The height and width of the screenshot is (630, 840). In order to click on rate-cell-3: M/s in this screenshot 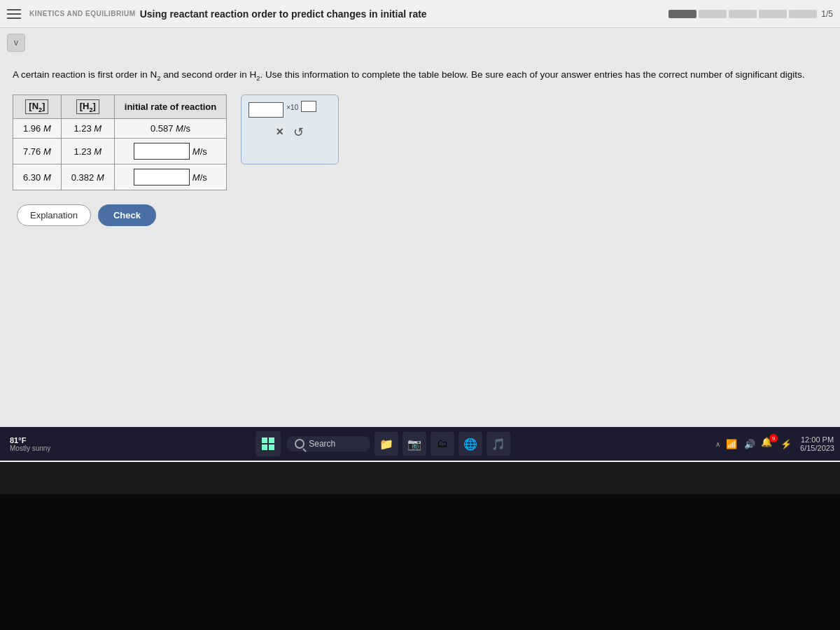, I will do `click(170, 178)`.